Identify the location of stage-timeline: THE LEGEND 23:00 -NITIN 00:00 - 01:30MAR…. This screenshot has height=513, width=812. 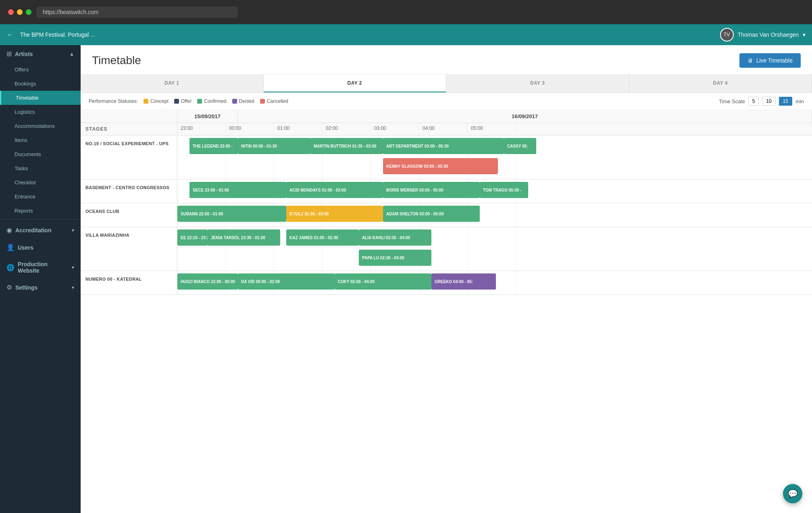
(495, 157).